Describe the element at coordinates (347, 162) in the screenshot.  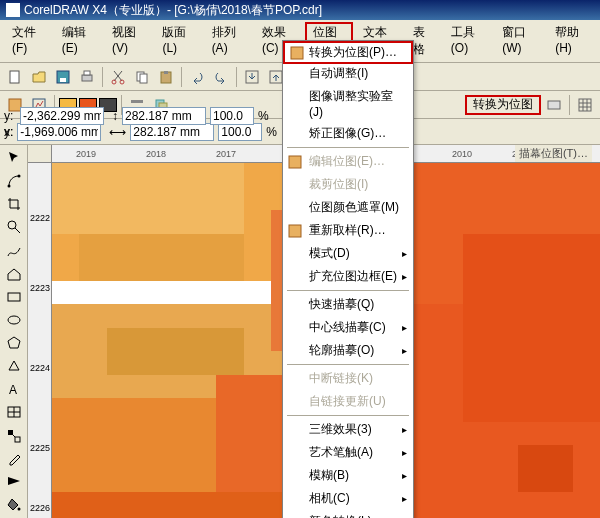
I see `menu-item-label: 编辑位图(E)…` at that location.